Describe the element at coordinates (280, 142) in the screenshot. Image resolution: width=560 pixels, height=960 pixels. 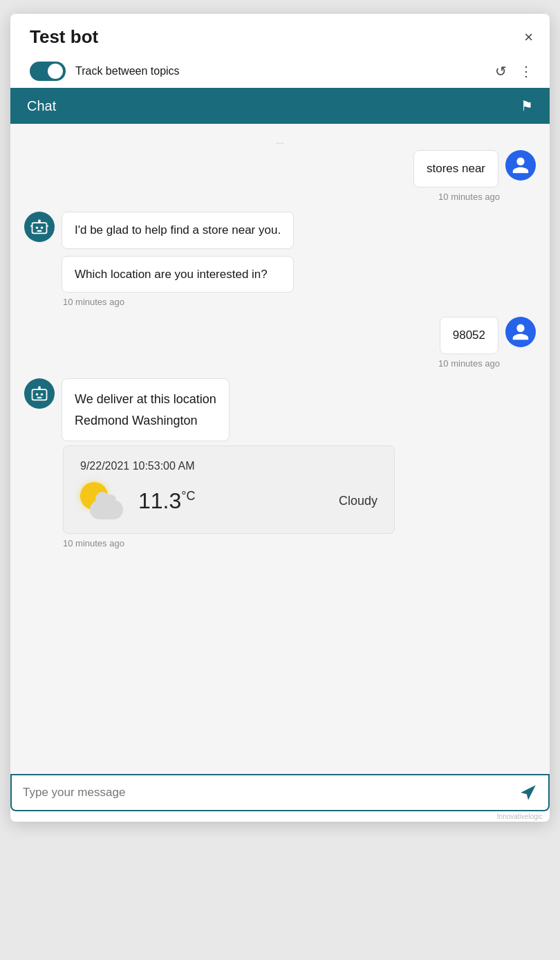
I see `scroll-indicator: ...` at that location.